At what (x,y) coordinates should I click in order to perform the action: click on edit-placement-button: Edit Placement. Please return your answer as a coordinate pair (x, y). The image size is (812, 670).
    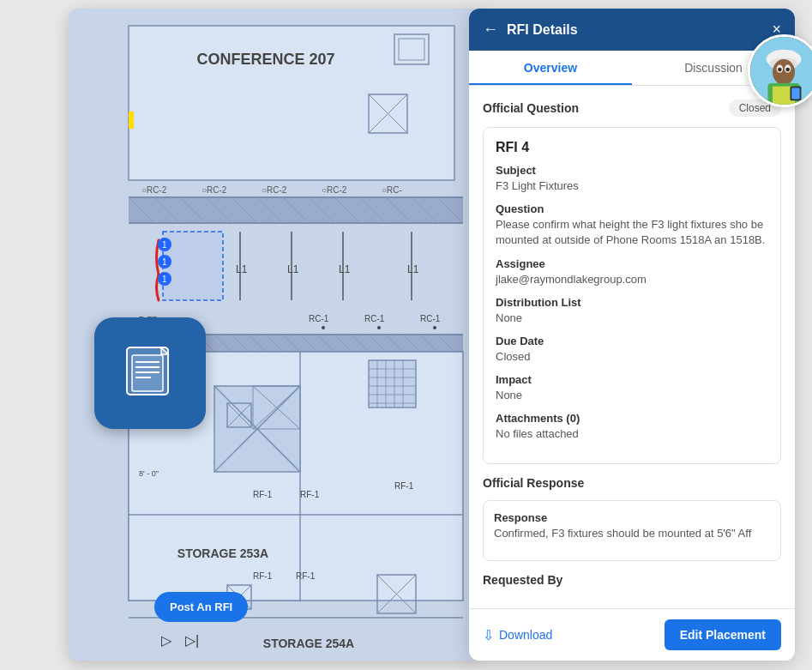
    Looking at the image, I should click on (723, 635).